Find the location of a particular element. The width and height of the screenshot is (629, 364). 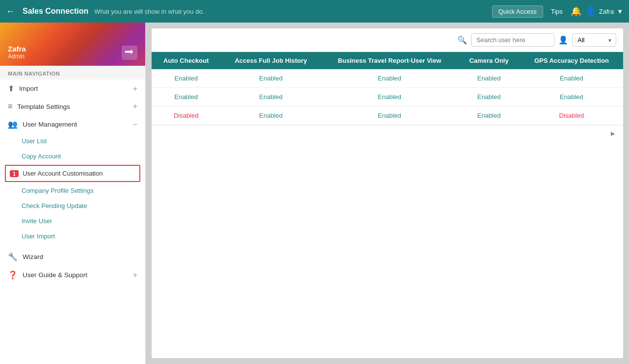

col-business-travel-report: Business Travel Report-User View is located at coordinates (390, 61).